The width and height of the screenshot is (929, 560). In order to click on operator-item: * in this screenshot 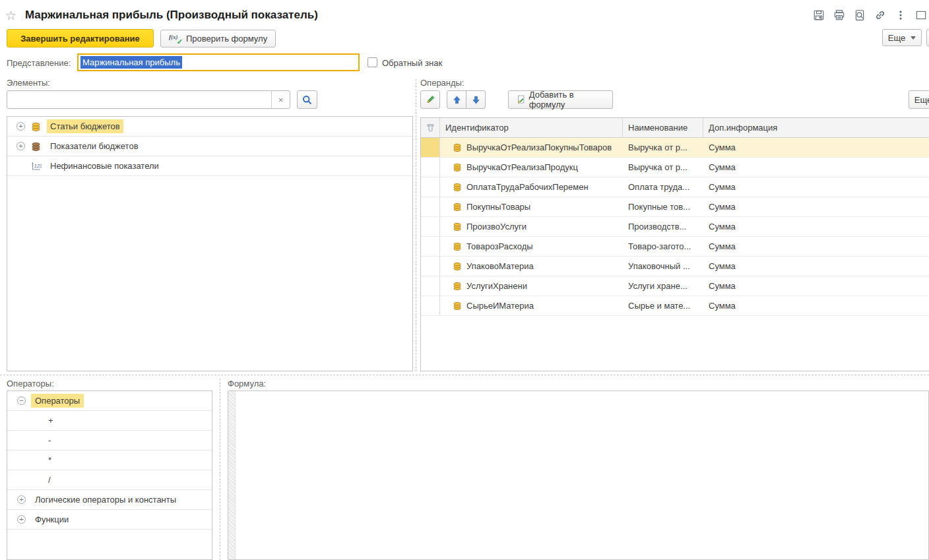, I will do `click(110, 460)`.